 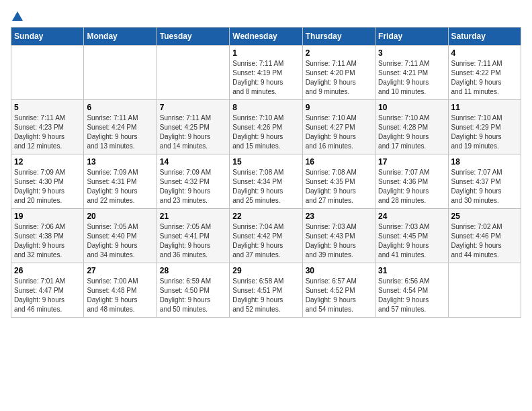 What do you see at coordinates (48, 236) in the screenshot?
I see `calendar-cell: 19Sunrise: 7:06 AM Sunset: 4:38 PM Dayli…` at bounding box center [48, 236].